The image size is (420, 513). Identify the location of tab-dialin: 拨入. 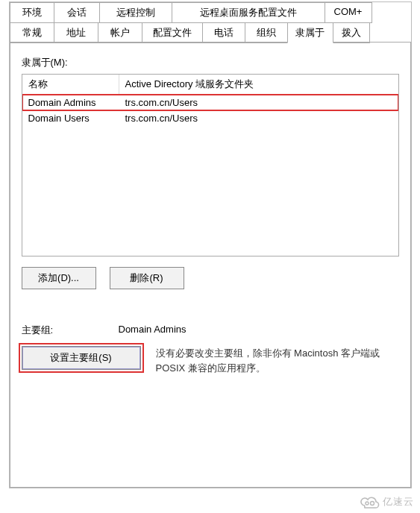
(351, 33).